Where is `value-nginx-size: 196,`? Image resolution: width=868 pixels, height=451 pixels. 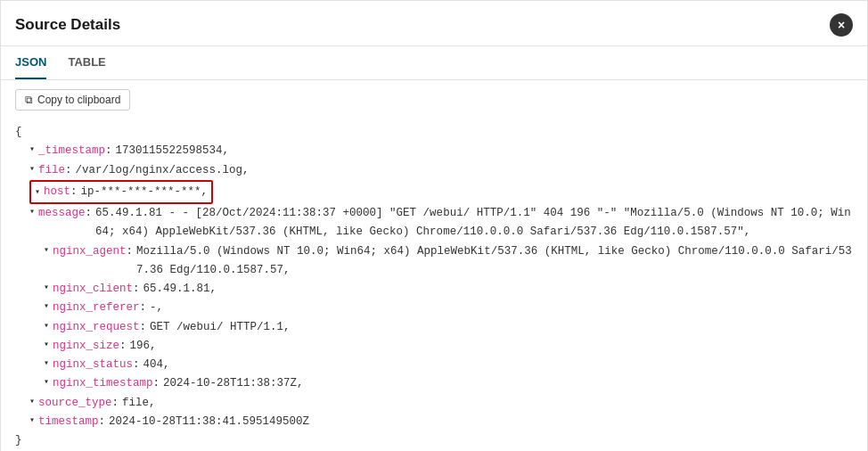 value-nginx-size: 196, is located at coordinates (143, 346).